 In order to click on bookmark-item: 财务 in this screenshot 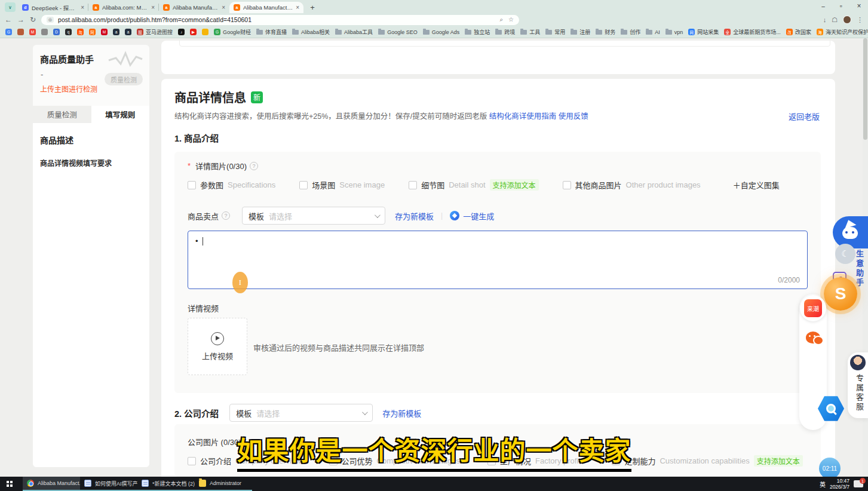, I will do `click(606, 32)`.